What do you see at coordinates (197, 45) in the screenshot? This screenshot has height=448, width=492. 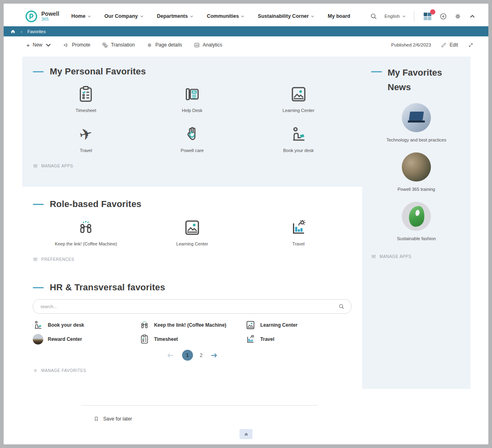 I see `analytics-icon` at bounding box center [197, 45].